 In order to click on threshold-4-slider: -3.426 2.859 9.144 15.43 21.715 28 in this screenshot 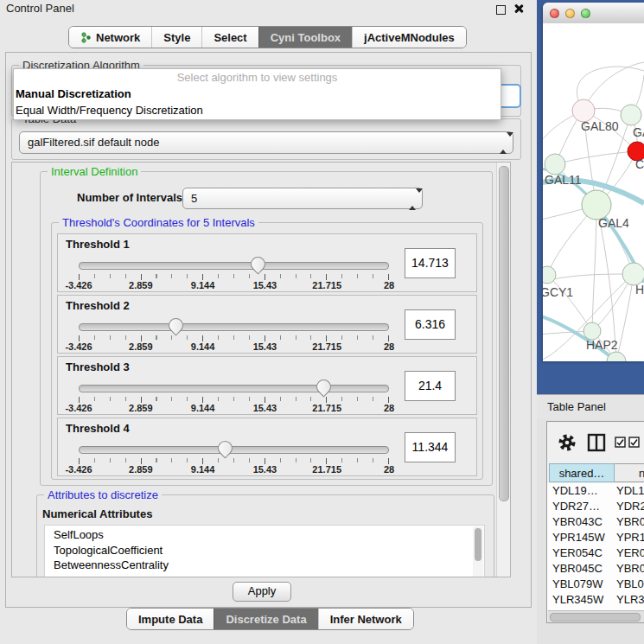, I will do `click(233, 456)`.